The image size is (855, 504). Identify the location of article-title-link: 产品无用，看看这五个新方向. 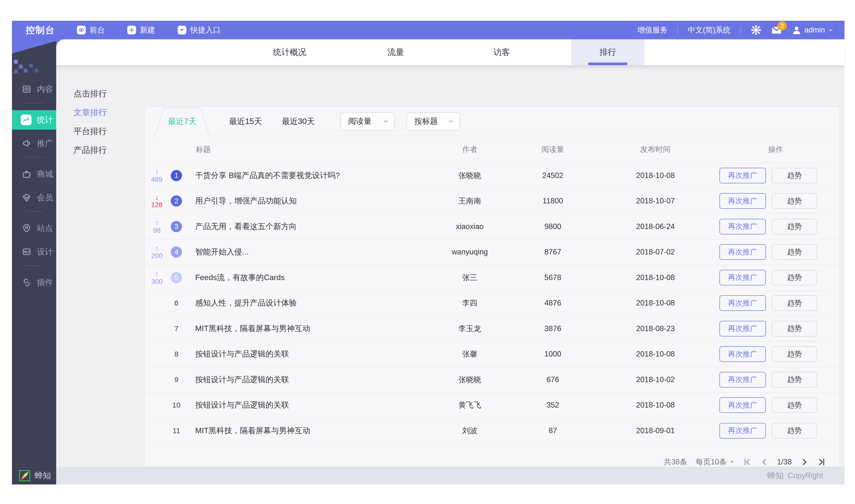
(311, 227).